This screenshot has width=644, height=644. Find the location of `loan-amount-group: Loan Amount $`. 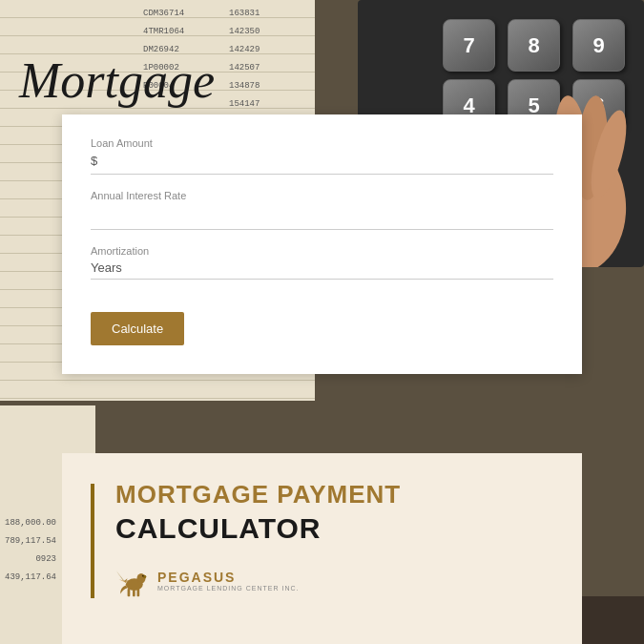

loan-amount-group: Loan Amount $ is located at coordinates (322, 156).